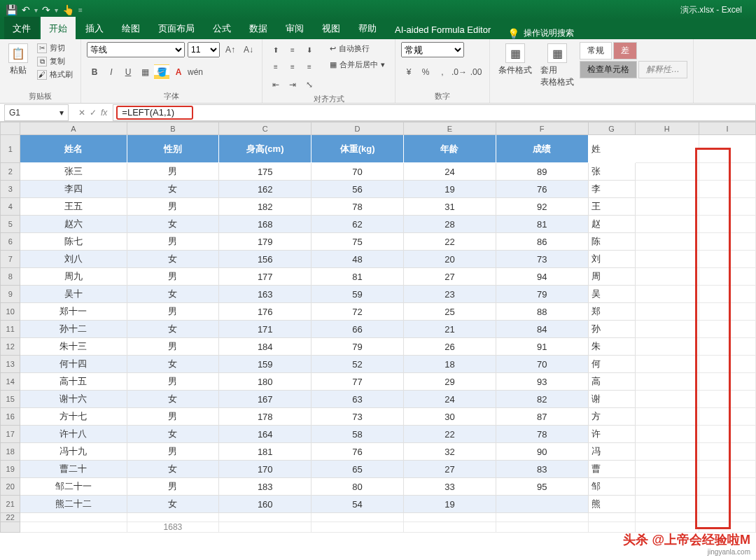  What do you see at coordinates (56, 10) in the screenshot?
I see `redo-dropdown-icon: ▾` at bounding box center [56, 10].